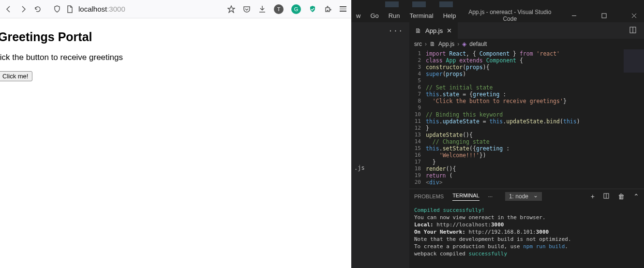 The height and width of the screenshot is (268, 644). Describe the element at coordinates (359, 168) in the screenshot. I see `sidebar-file-label: .js` at that location.